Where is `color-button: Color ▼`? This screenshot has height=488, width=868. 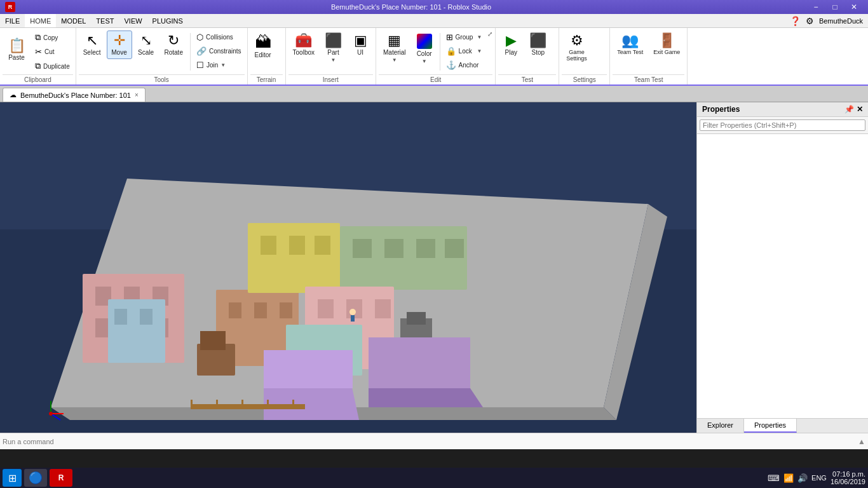
color-button: Color ▼ is located at coordinates (424, 49).